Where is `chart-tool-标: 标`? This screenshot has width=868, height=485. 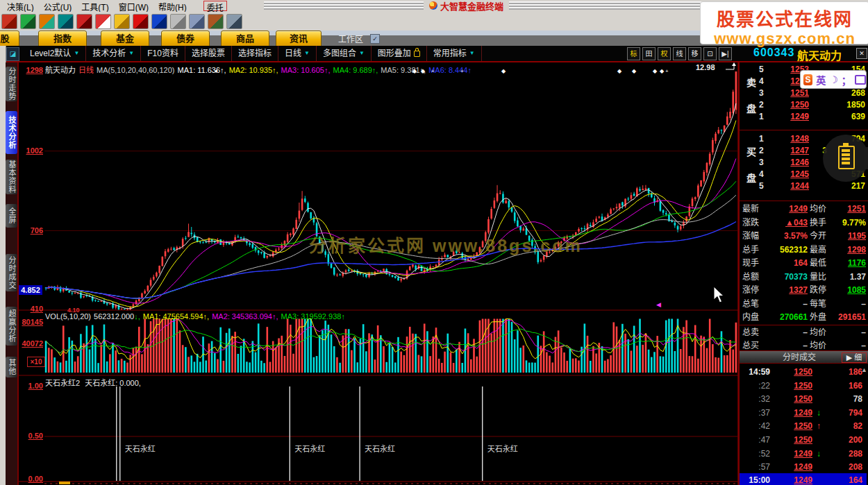
chart-tool-标: 标 is located at coordinates (633, 54).